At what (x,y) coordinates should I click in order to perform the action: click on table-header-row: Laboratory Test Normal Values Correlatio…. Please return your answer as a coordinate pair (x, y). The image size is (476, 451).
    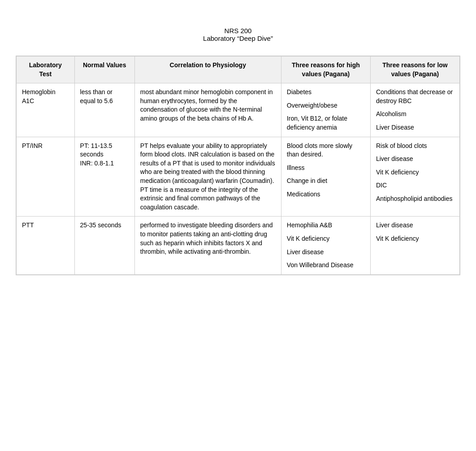
    Looking at the image, I should click on (238, 70).